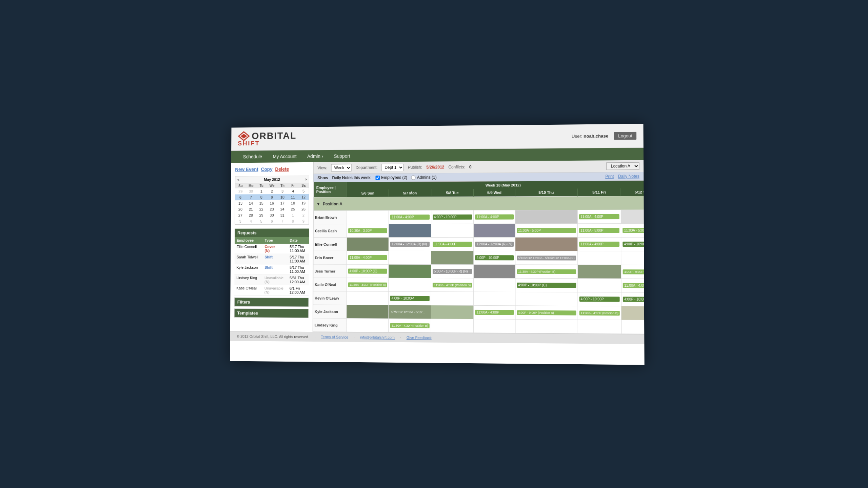  What do you see at coordinates (494, 217) in the screenshot?
I see `shift-brian-wed: 11:00A - 4:00P` at bounding box center [494, 217].